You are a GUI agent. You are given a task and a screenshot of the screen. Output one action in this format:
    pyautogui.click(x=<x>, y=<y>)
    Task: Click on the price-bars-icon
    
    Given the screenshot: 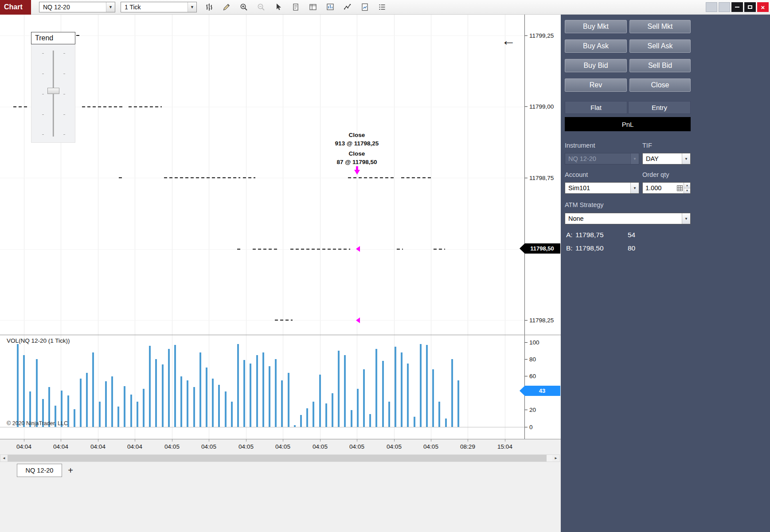 What is the action you would take?
    pyautogui.click(x=209, y=7)
    